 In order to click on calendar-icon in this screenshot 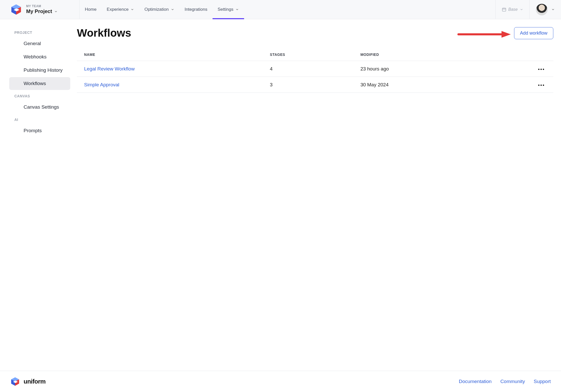, I will do `click(504, 9)`.